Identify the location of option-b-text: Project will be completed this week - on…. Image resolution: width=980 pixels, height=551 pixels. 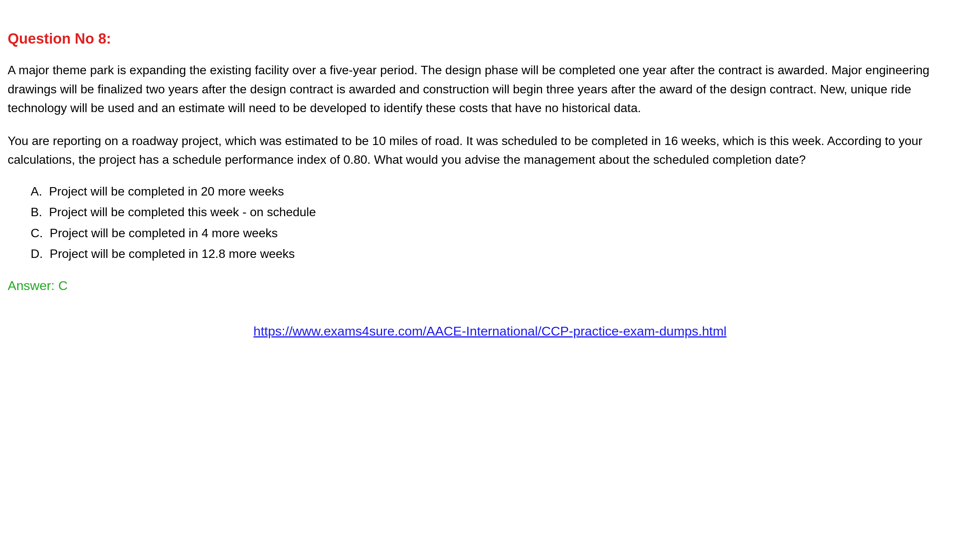
(182, 212).